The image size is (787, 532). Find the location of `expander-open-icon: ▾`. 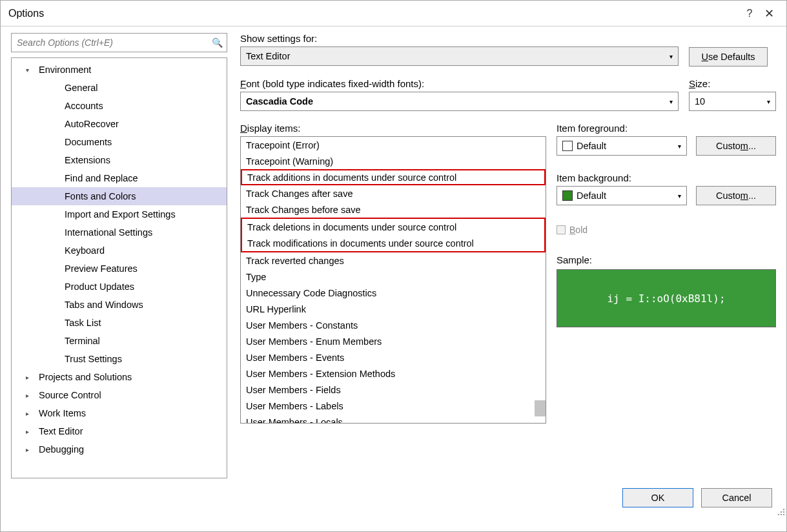

expander-open-icon: ▾ is located at coordinates (30, 70).